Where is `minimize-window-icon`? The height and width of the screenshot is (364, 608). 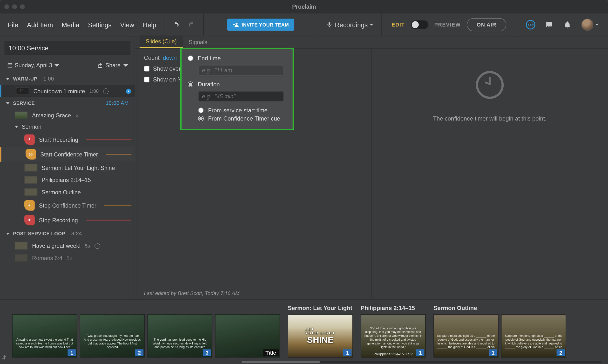
minimize-window-icon is located at coordinates (14, 7).